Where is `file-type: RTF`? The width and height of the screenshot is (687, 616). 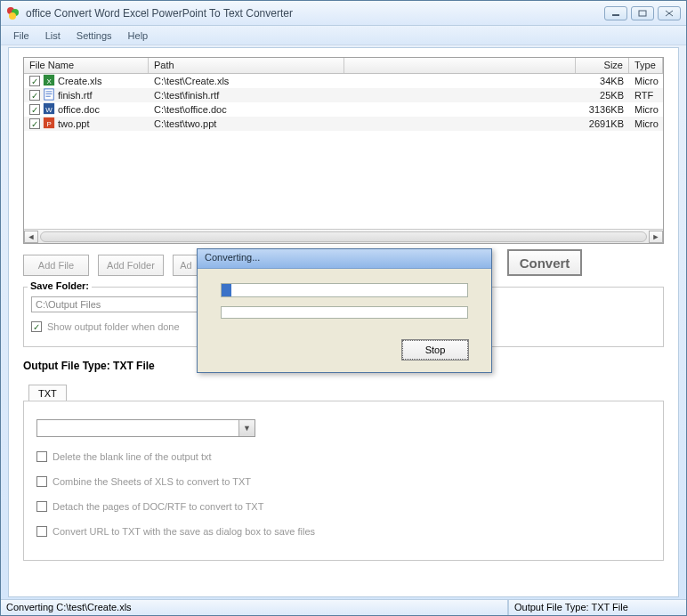 file-type: RTF is located at coordinates (646, 95).